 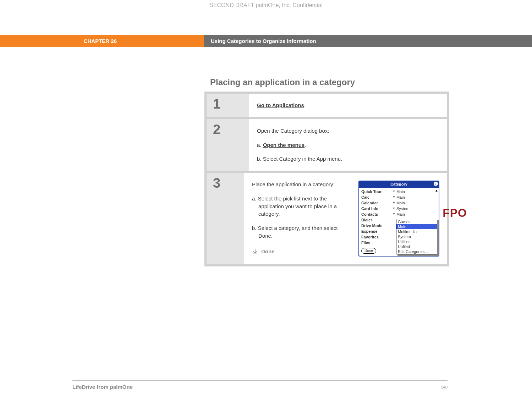 What do you see at coordinates (399, 184) in the screenshot?
I see `dialog-title: Category i` at bounding box center [399, 184].